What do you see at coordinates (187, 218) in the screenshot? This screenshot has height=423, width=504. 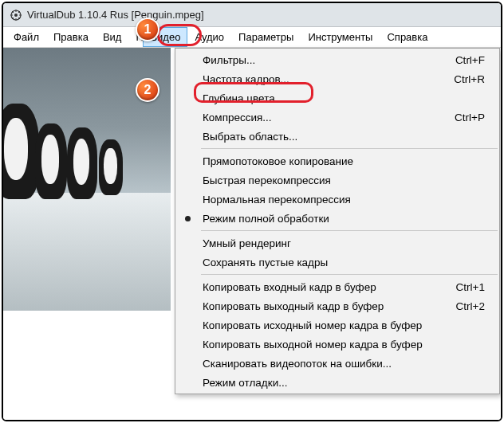 I see `radio-dot-icon` at bounding box center [187, 218].